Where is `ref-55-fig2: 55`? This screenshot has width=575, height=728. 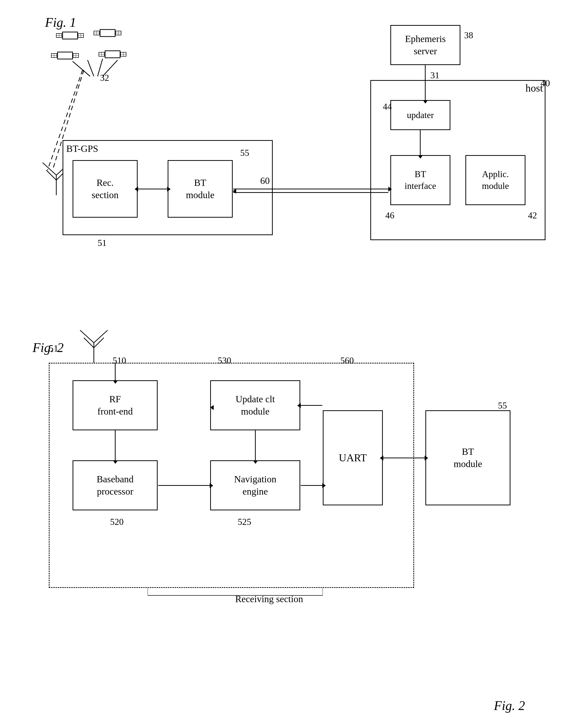
ref-55-fig2: 55 is located at coordinates (502, 405).